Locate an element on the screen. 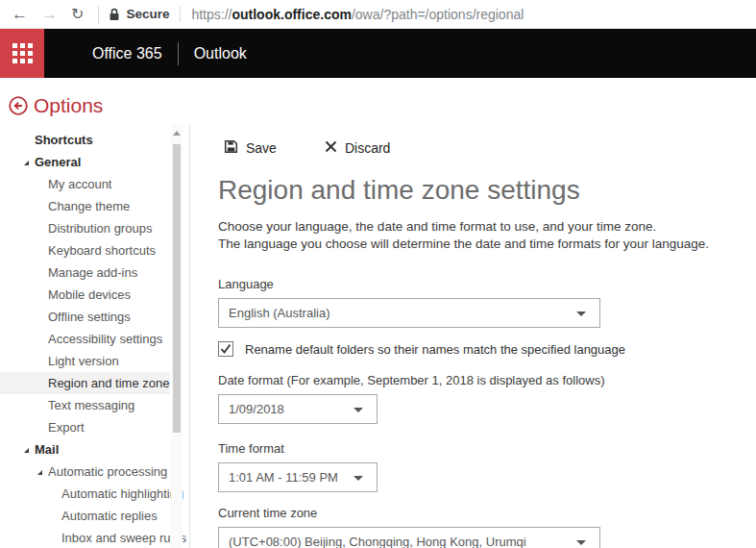 This screenshot has height=548, width=756. app-launcher-button is located at coordinates (22, 54).